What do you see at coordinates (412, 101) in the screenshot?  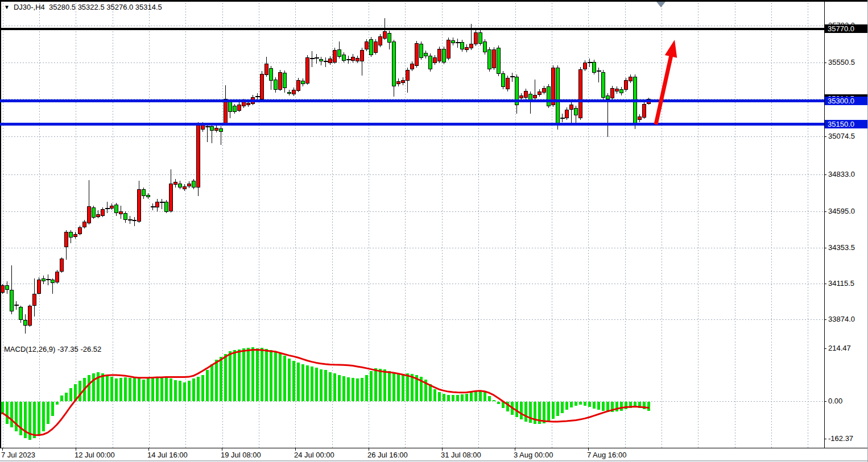 I see `level-line-35300.0` at bounding box center [412, 101].